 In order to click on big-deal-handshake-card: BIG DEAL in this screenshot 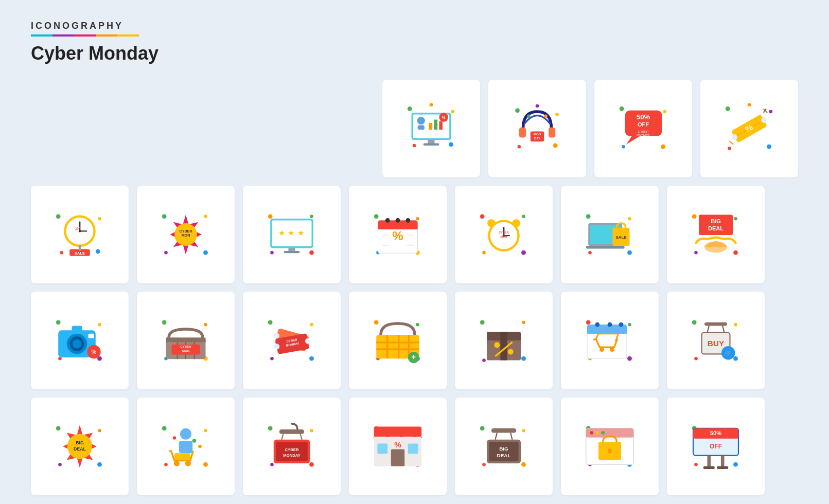, I will do `click(716, 235)`.